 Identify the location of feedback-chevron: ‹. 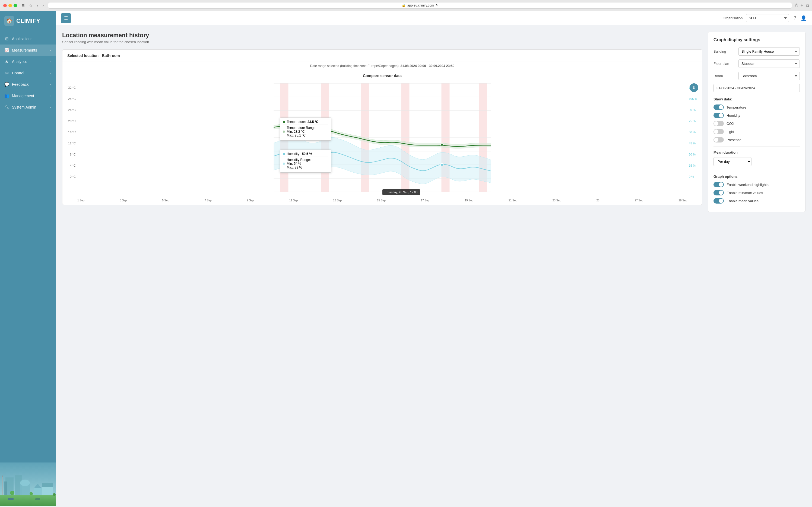
(51, 84).